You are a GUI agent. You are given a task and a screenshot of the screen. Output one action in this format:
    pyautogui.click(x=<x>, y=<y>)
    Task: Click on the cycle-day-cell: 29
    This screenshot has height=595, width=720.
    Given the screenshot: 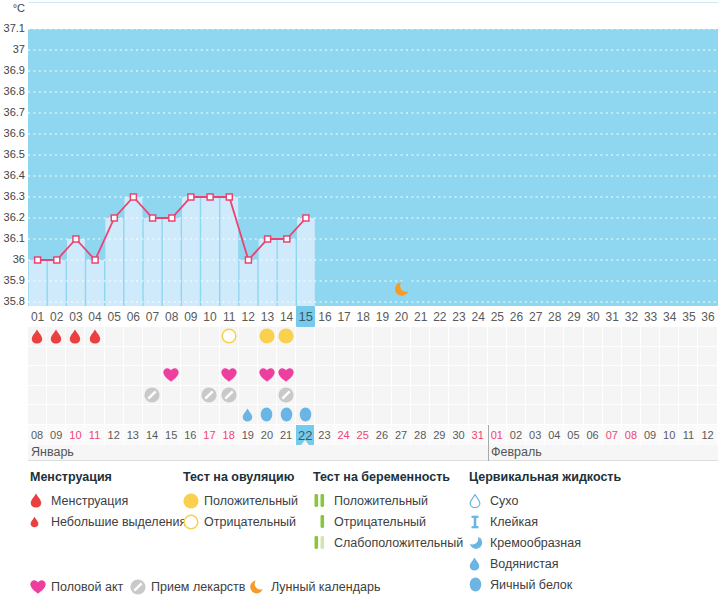 What is the action you would take?
    pyautogui.click(x=574, y=316)
    